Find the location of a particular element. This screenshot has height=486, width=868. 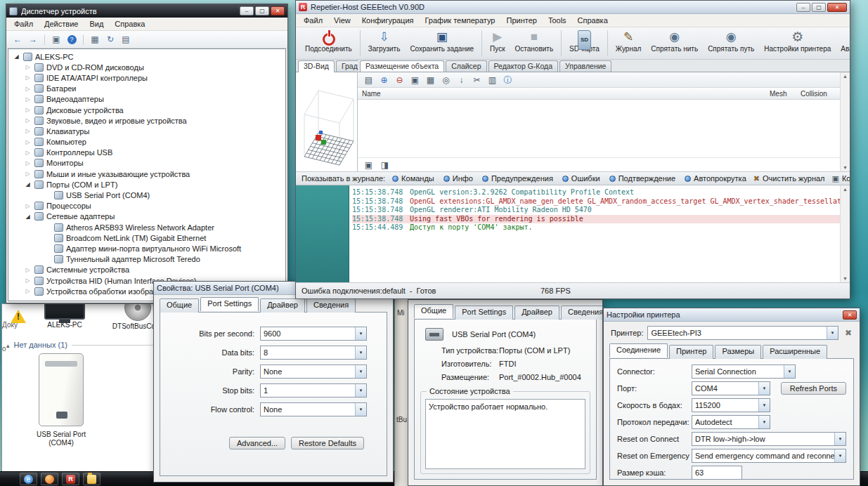

toolbar-button-log: Журнал is located at coordinates (628, 44).